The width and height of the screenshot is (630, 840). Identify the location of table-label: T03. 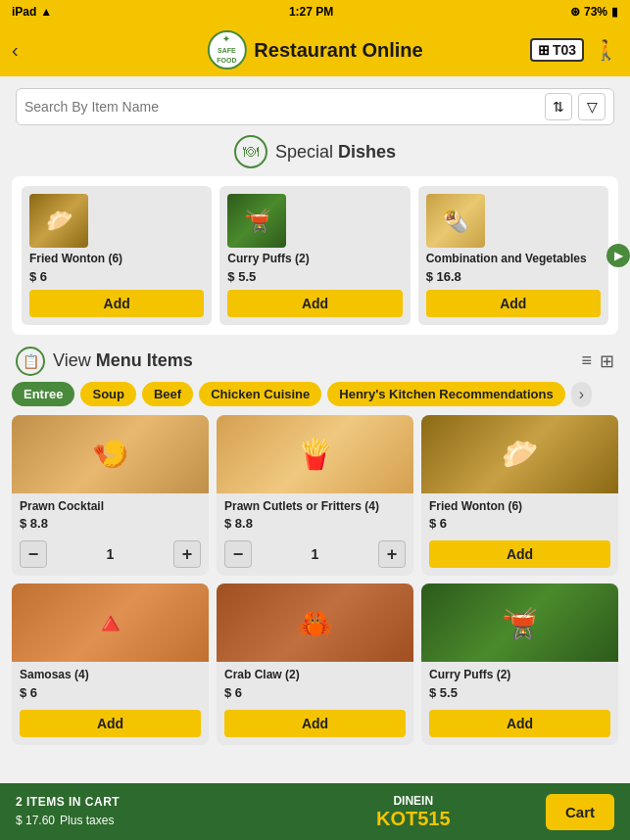
(564, 50).